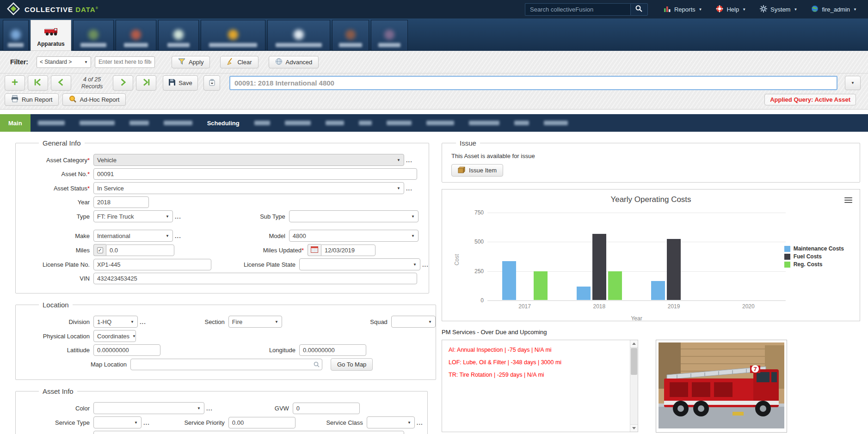  I want to click on save-options-button, so click(212, 83).